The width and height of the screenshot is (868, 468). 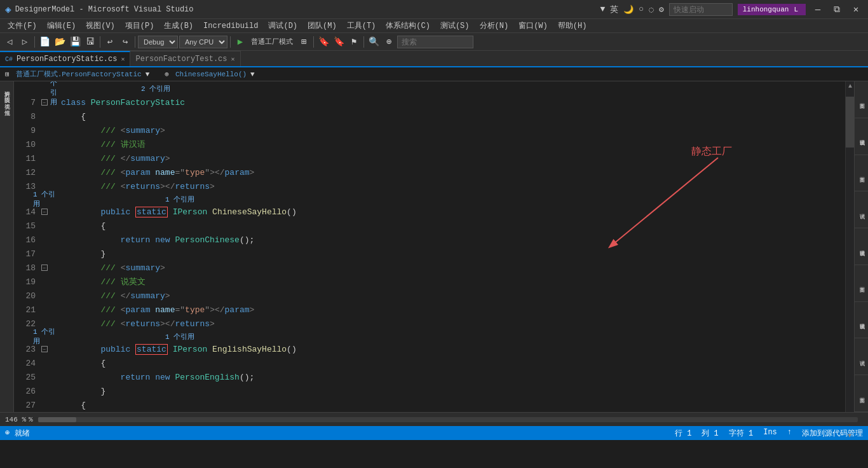 What do you see at coordinates (44, 349) in the screenshot?
I see `collapse-btn-23: −` at bounding box center [44, 349].